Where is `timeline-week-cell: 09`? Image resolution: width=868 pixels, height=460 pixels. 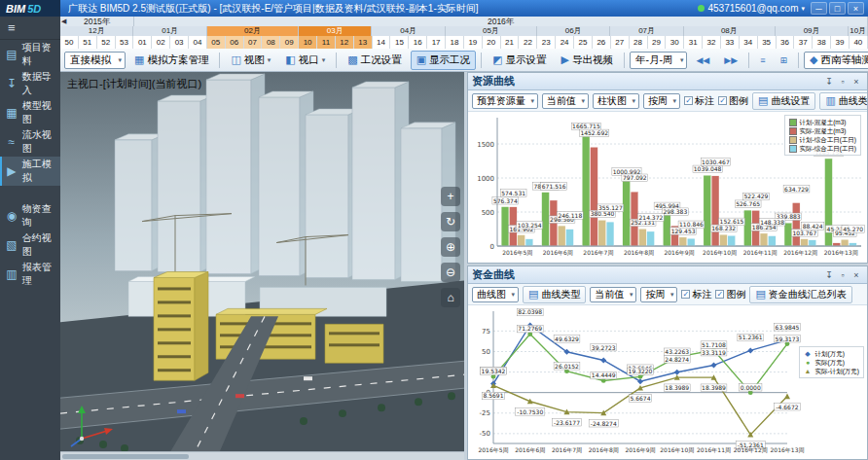 timeline-week-cell: 09 is located at coordinates (290, 43).